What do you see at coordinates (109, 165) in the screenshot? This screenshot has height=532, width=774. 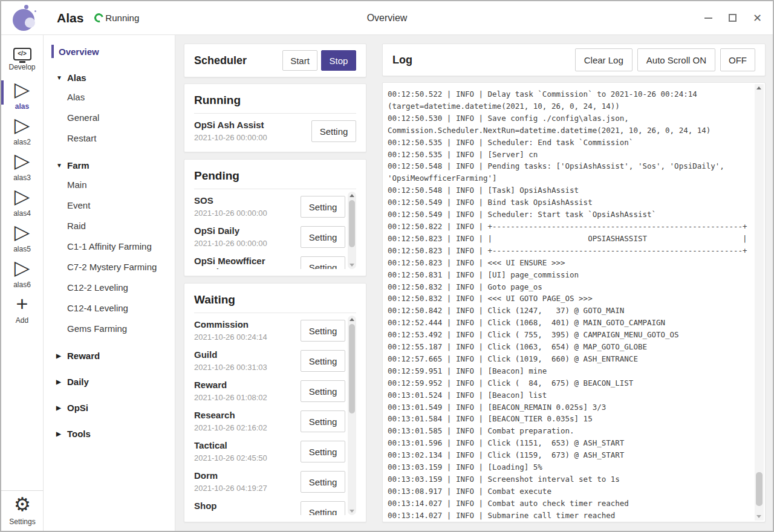 I see `nav-item: ▼ Farm` at bounding box center [109, 165].